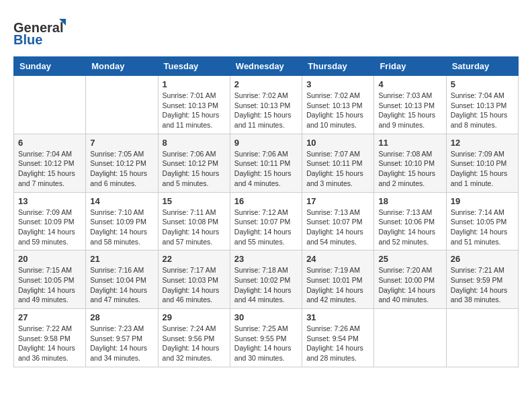 This screenshot has height=411, width=532. What do you see at coordinates (194, 344) in the screenshot?
I see `day-info: Sunrise: 7:24 AMSunset: 9:56 PMDaylight:…` at bounding box center [194, 344].